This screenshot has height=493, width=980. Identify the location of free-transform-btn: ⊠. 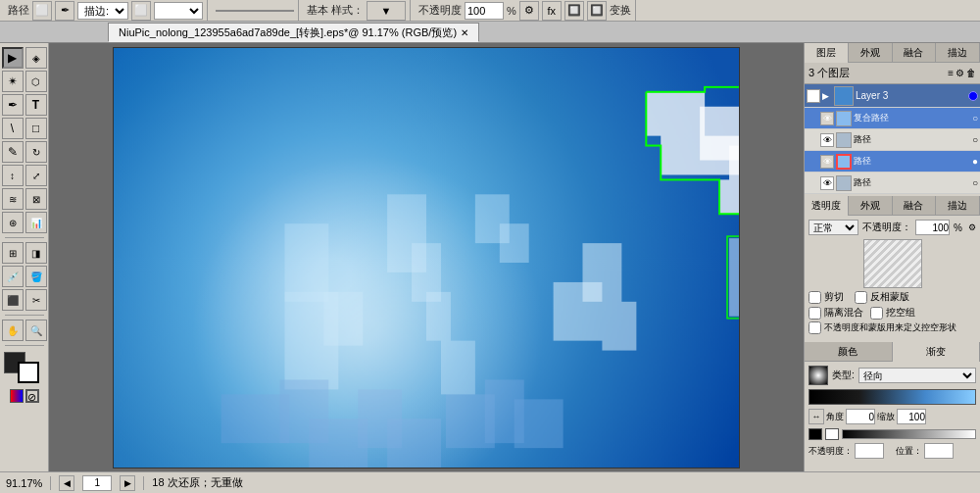
(36, 199).